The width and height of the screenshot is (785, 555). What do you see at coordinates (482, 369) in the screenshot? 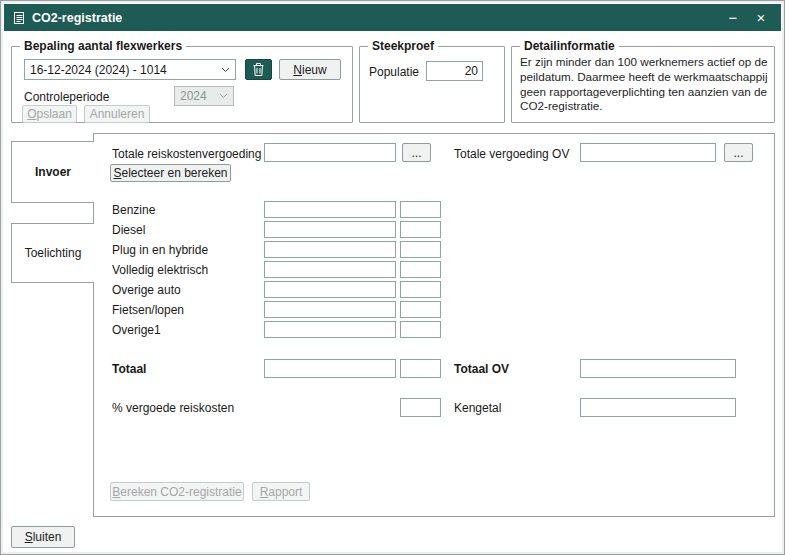
I see `totaal-ov-label: Totaal OV` at bounding box center [482, 369].